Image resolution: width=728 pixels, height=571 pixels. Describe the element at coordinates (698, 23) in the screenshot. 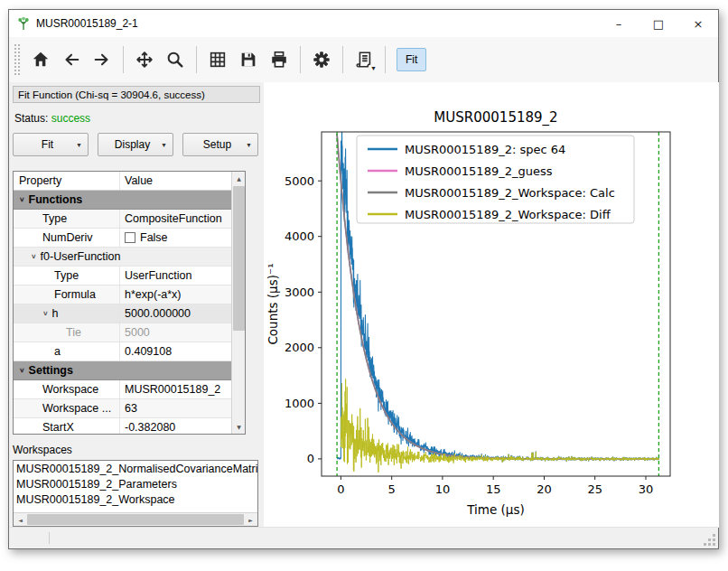

I see `close-button: ×` at that location.